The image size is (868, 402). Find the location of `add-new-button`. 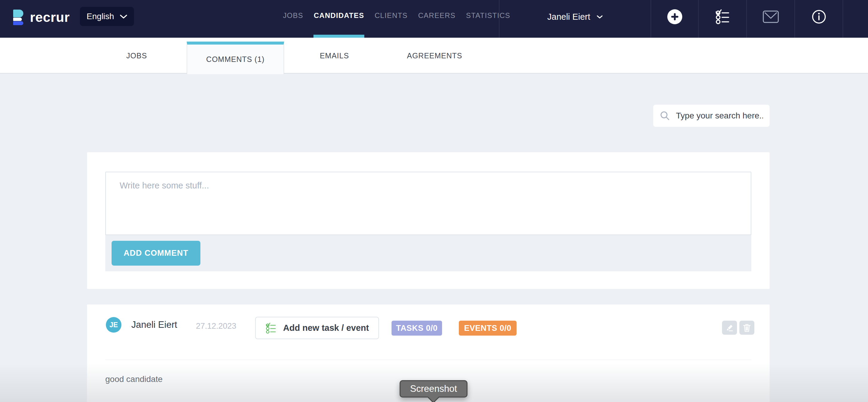

add-new-button is located at coordinates (675, 19).